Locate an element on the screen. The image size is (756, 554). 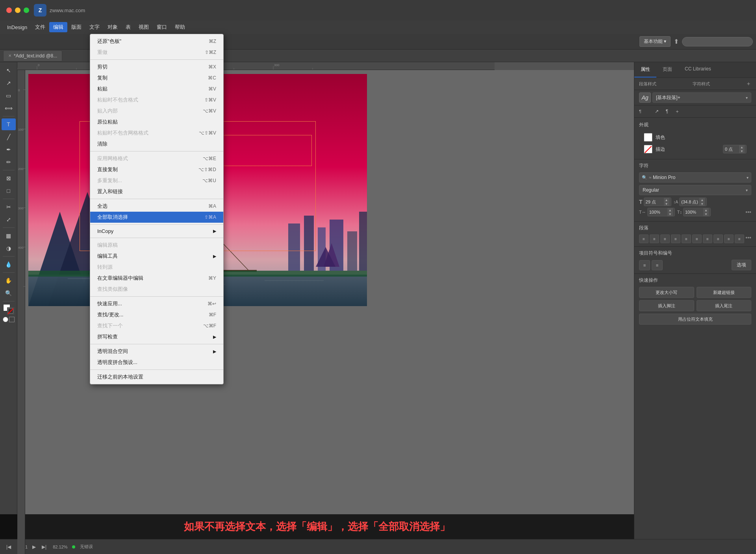
tab-properties: 属性 is located at coordinates (645, 70).